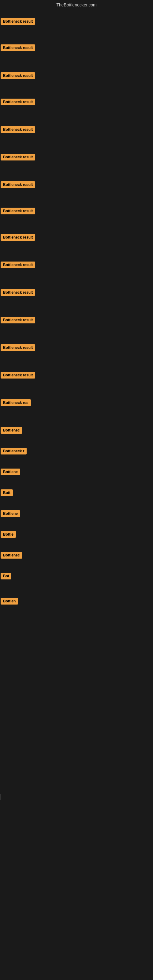 The image size is (153, 980). What do you see at coordinates (11, 472) in the screenshot?
I see `bottleneck-badge-18: Bottlene` at bounding box center [11, 472].